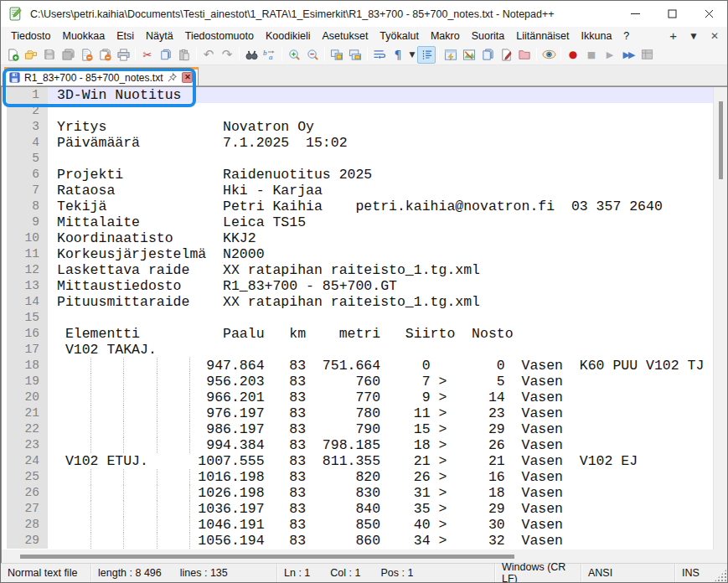 This screenshot has width=728, height=583. Describe the element at coordinates (694, 36) in the screenshot. I see `tab-list-button: ▼` at that location.